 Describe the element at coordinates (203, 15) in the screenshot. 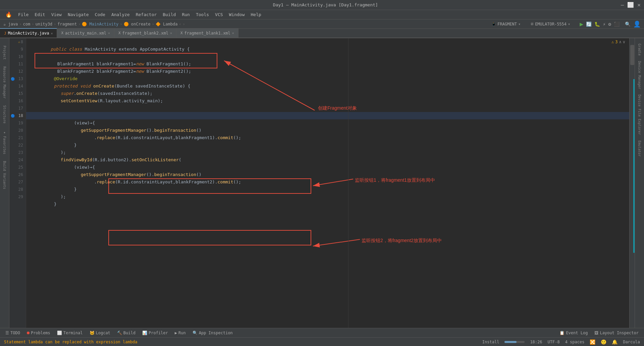

I see `menu-tools: Tools` at that location.